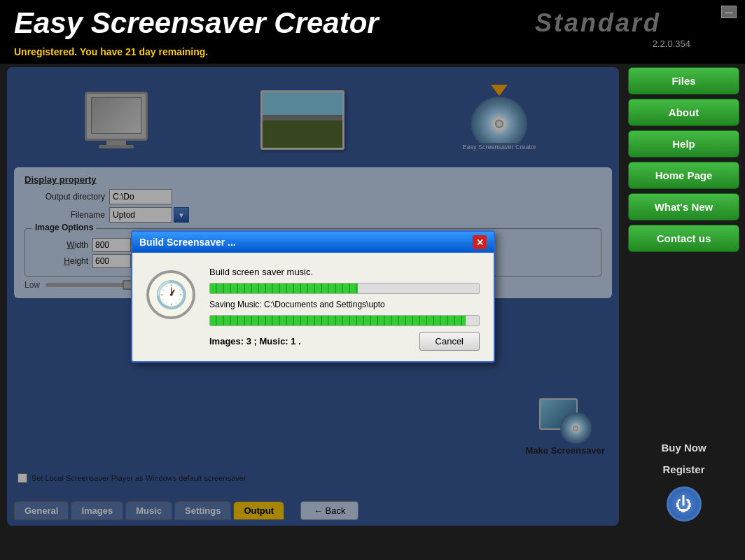 The height and width of the screenshot is (560, 745). What do you see at coordinates (284, 288) in the screenshot?
I see `progress-bar-1-fill` at bounding box center [284, 288].